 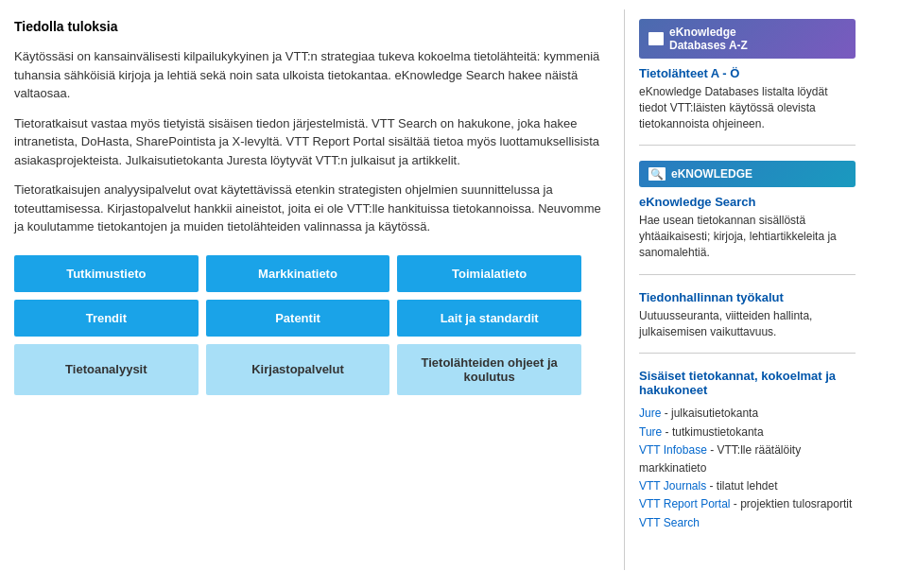 I want to click on ture-link: Ture, so click(x=650, y=432).